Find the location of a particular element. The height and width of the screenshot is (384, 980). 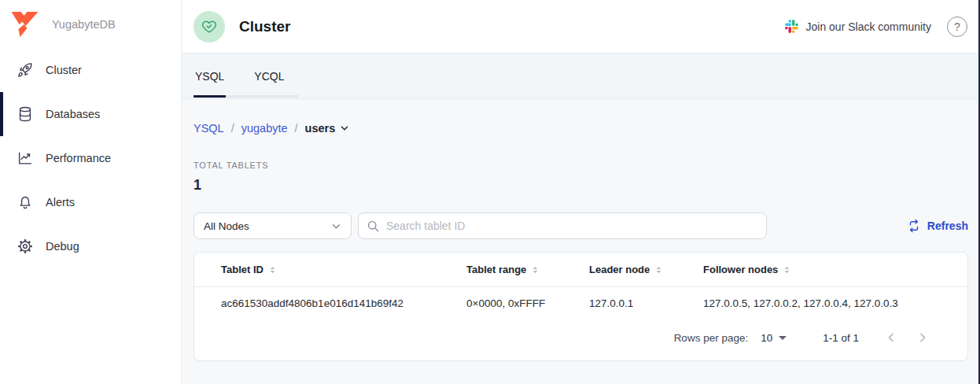

previous-page-button is located at coordinates (891, 338).